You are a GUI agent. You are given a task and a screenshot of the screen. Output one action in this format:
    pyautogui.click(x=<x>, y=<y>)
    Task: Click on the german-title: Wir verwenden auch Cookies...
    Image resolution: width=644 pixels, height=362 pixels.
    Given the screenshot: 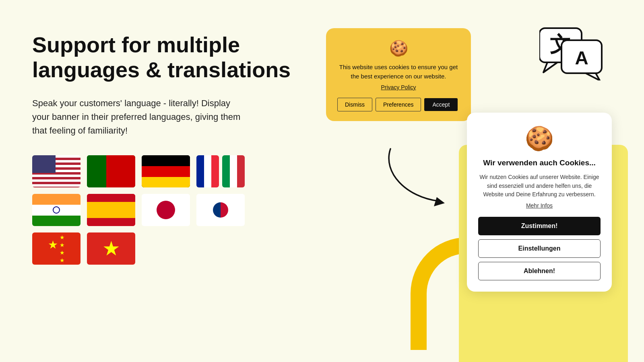 What is the action you would take?
    pyautogui.click(x=539, y=163)
    